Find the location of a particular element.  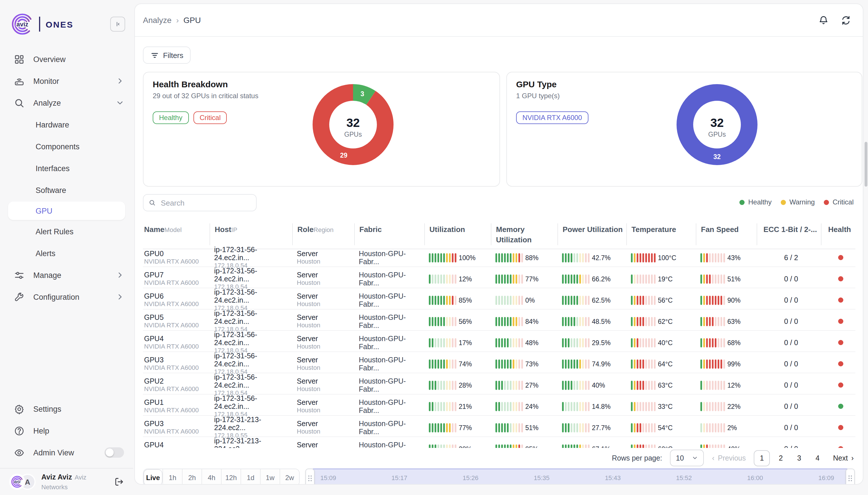

heat-gauge is located at coordinates (713, 364).